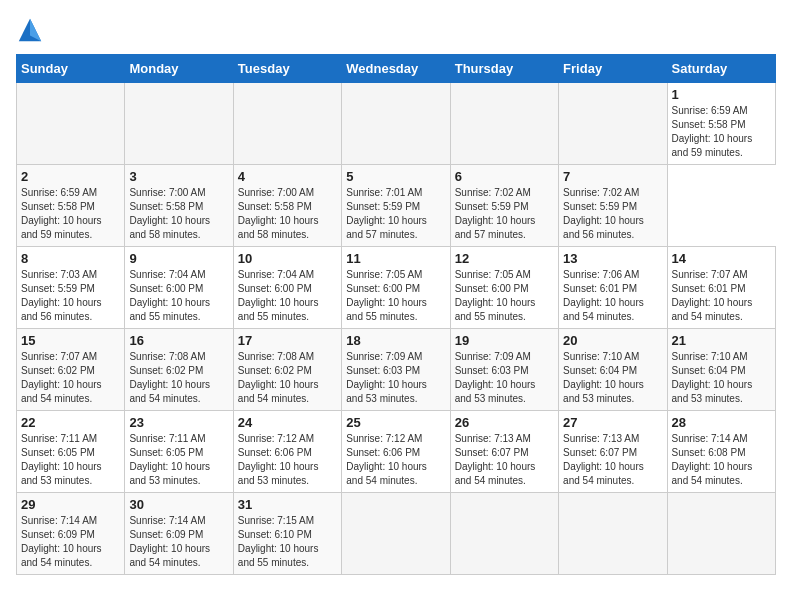 This screenshot has width=792, height=612. I want to click on day-info: Sunrise: 7:07 AM Sunset: 6:02 PM Dayligh…, so click(70, 378).